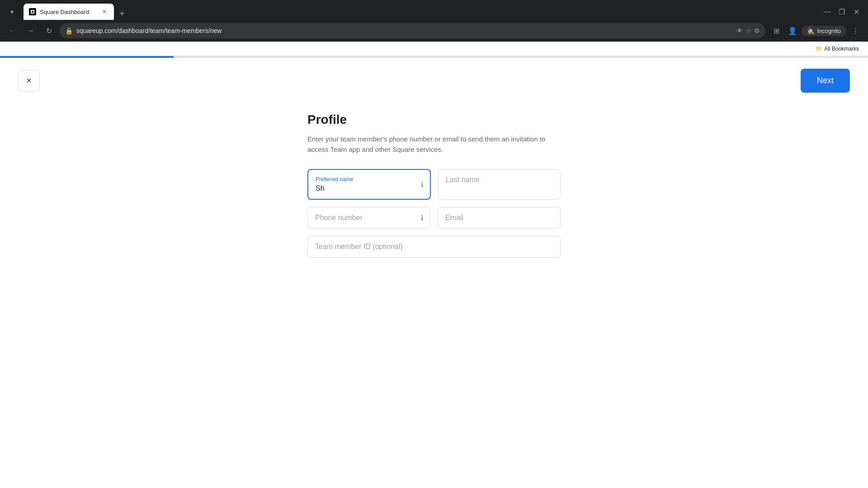  What do you see at coordinates (33, 12) in the screenshot?
I see `tab-favicon` at bounding box center [33, 12].